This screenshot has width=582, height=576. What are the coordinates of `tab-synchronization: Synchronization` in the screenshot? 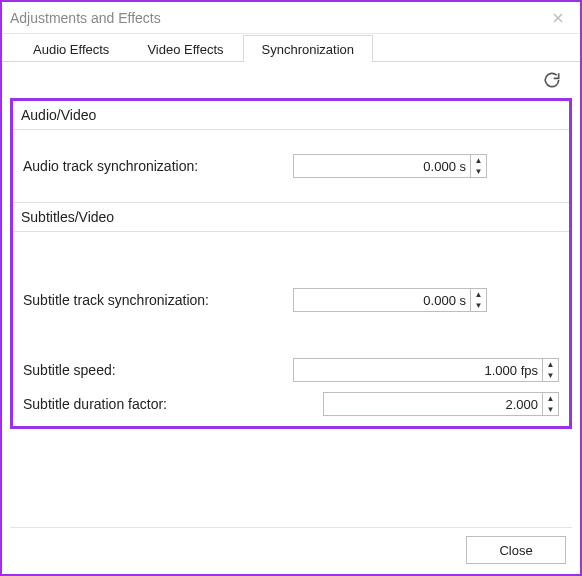 It's located at (308, 48).